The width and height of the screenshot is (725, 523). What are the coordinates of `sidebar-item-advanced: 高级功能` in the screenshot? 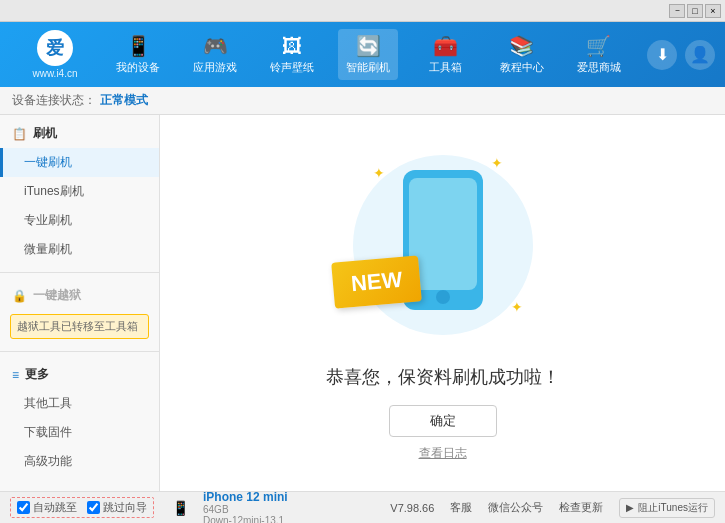 It's located at (80, 462).